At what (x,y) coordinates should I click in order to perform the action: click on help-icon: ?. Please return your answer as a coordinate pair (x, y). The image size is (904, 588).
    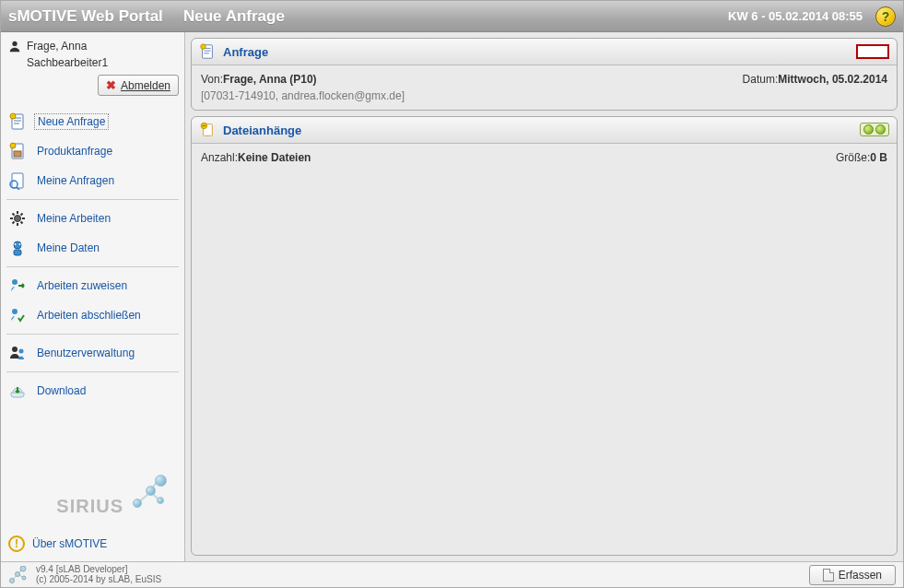
    Looking at the image, I should click on (886, 17).